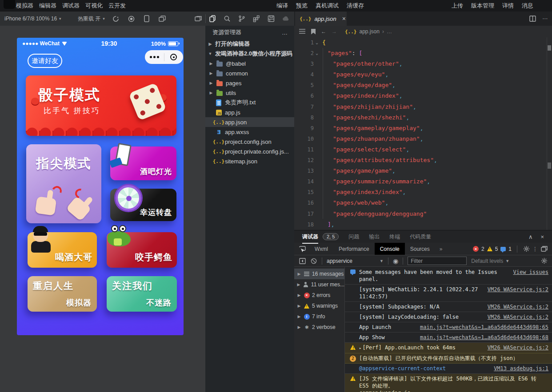 Image resolution: width=552 pixels, height=392 pixels. Describe the element at coordinates (313, 32) in the screenshot. I see `bookmark-icon` at that location.